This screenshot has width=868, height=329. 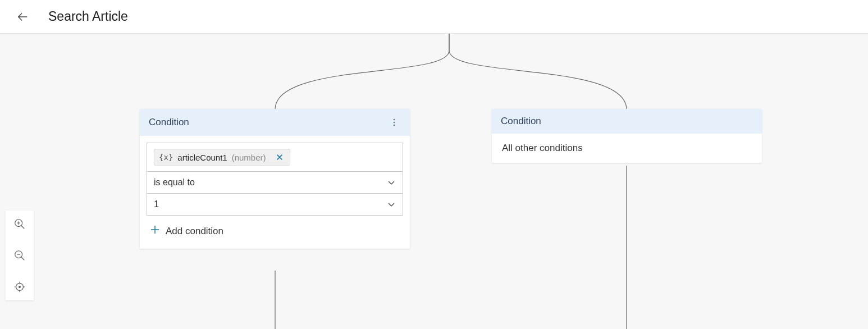 I want to click on value-label: 1, so click(x=156, y=204).